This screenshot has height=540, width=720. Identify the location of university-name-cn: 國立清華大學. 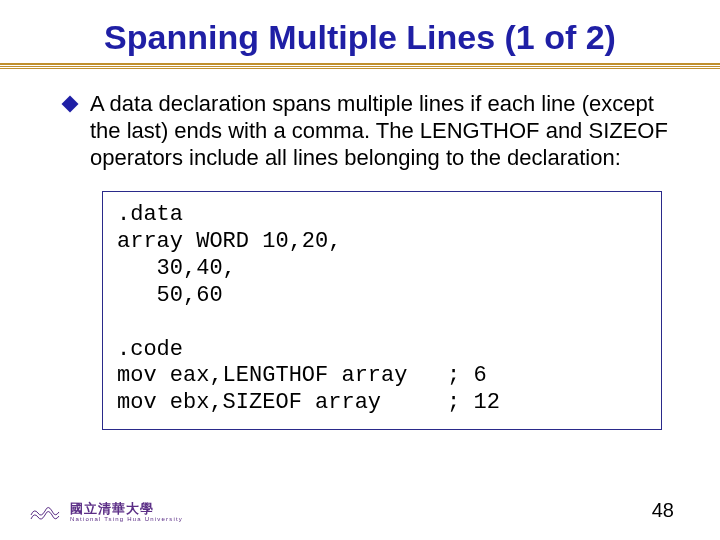
(126, 508).